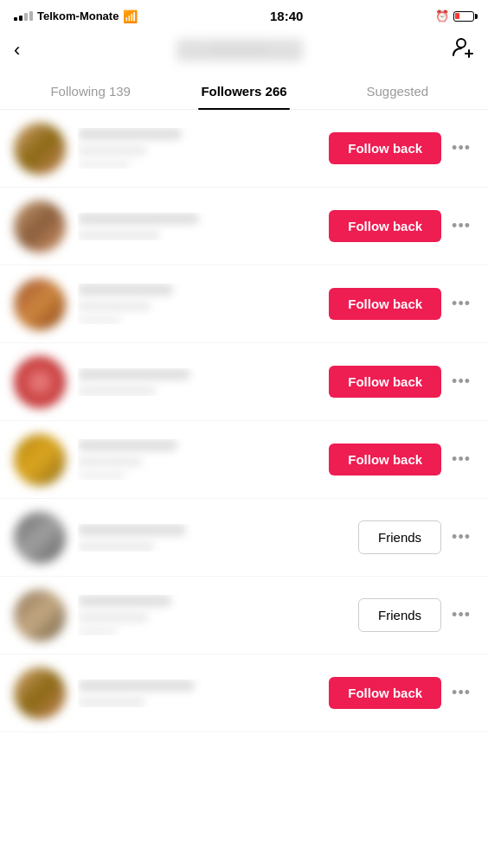  Describe the element at coordinates (455, 16) in the screenshot. I see `status-right: ⏰` at that location.